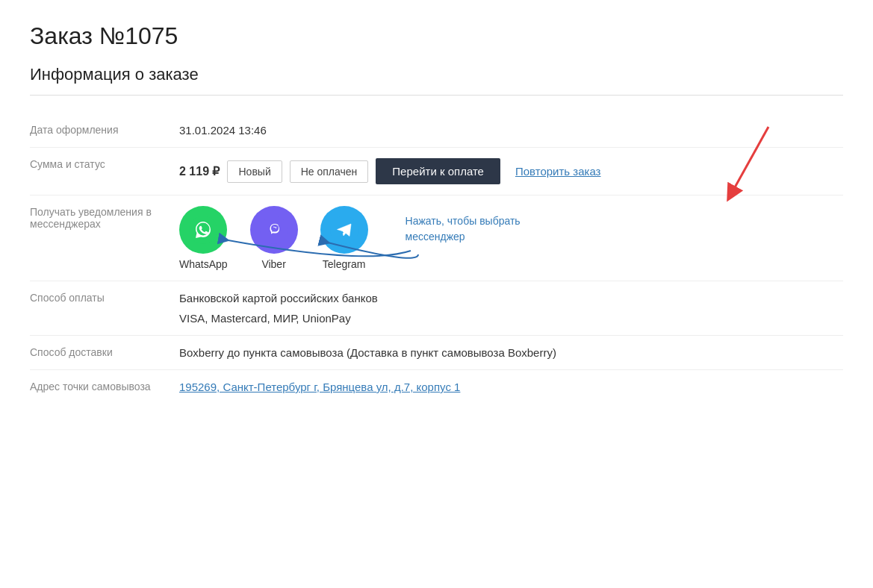 This screenshot has width=873, height=588. I want to click on section-title: Информация о заказе, so click(436, 75).